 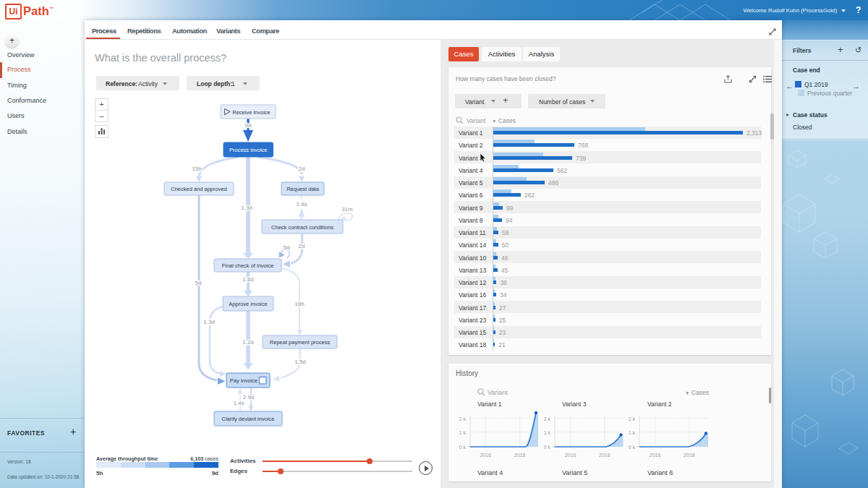 What do you see at coordinates (247, 304) in the screenshot?
I see `svg-text: Approve invoice` at bounding box center [247, 304].